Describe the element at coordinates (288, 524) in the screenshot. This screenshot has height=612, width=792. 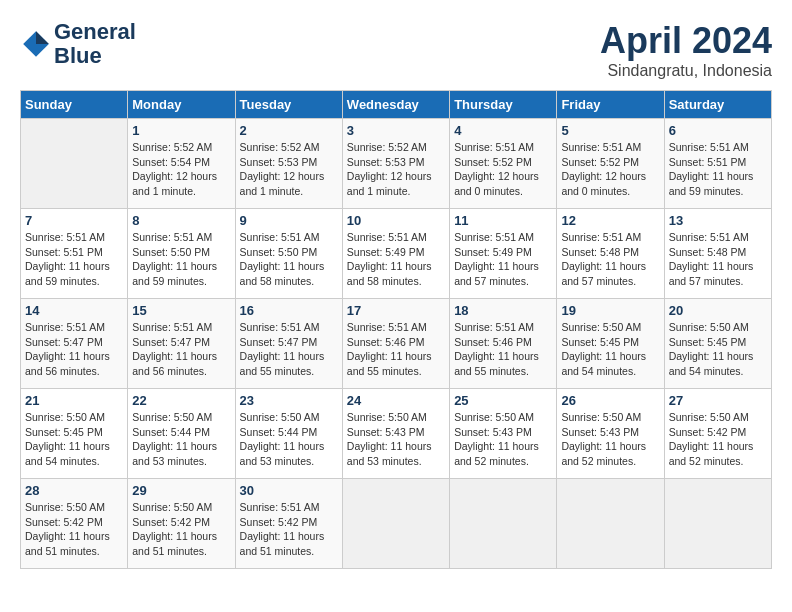
I see `calendar-cell: 30Sunrise: 5:51 AM Sunset: 5:42 PM Dayli…` at that location.